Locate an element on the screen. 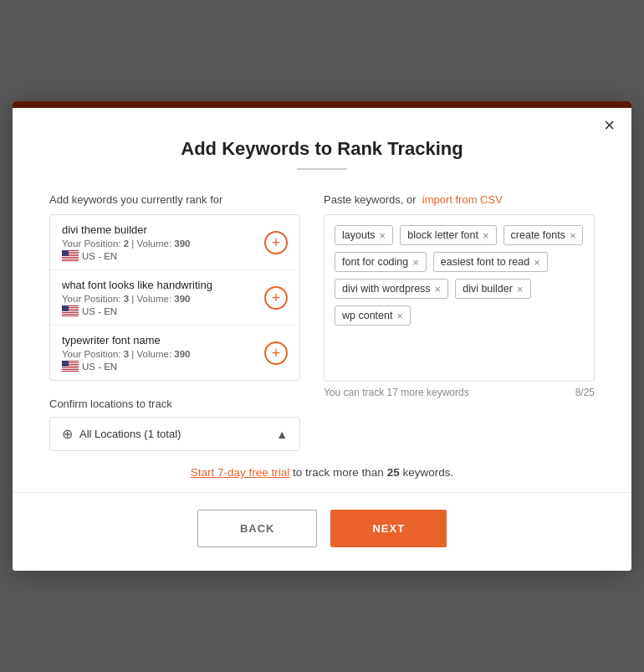 This screenshot has height=672, width=644. tag-label: wp content is located at coordinates (367, 315).